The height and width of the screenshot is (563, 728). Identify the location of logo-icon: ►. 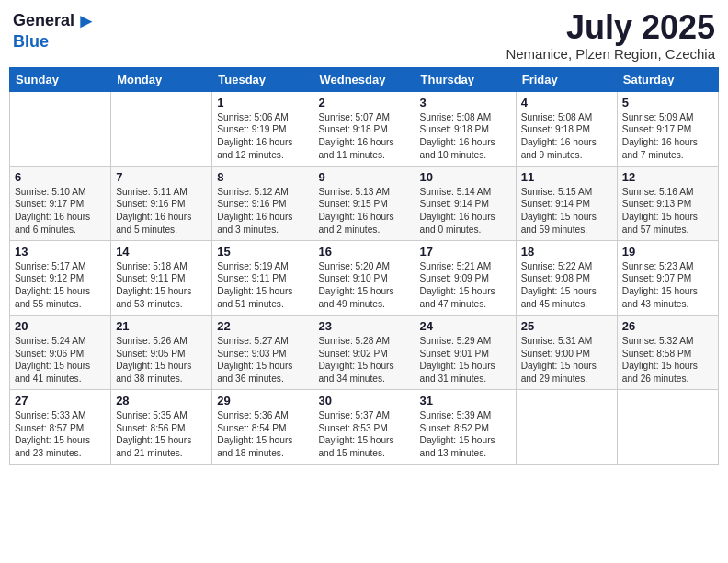
(86, 21).